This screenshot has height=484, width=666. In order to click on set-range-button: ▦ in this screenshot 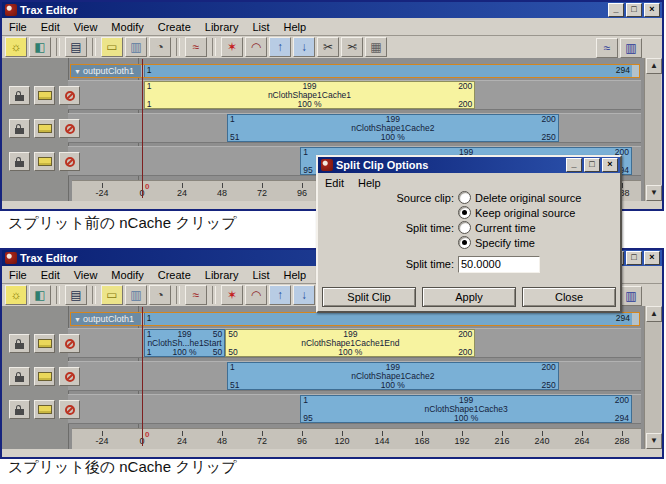, I will do `click(376, 47)`.